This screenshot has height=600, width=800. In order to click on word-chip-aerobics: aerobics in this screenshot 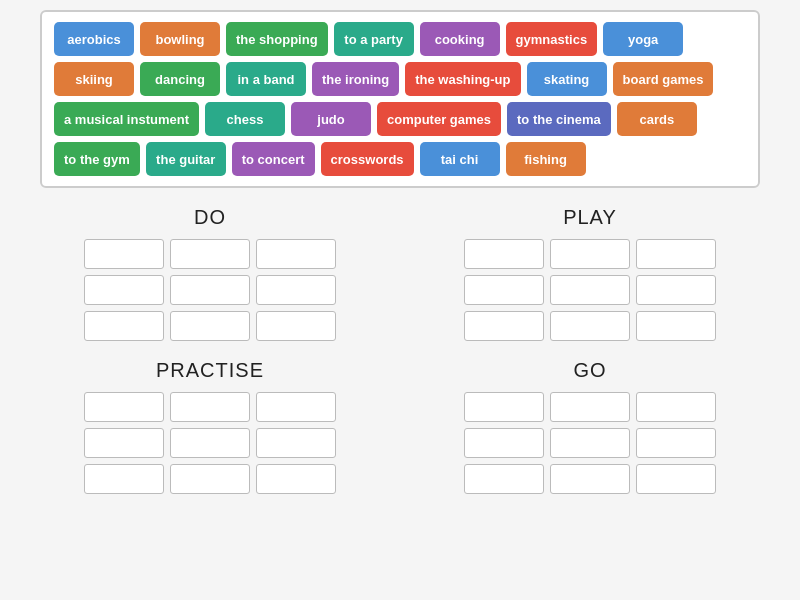, I will do `click(94, 39)`.